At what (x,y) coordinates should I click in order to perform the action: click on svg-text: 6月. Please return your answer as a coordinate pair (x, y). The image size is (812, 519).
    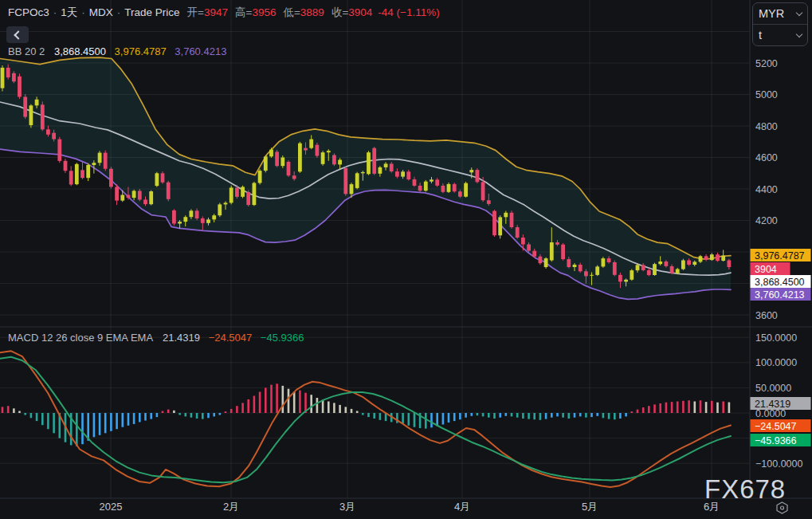
    Looking at the image, I should click on (712, 507).